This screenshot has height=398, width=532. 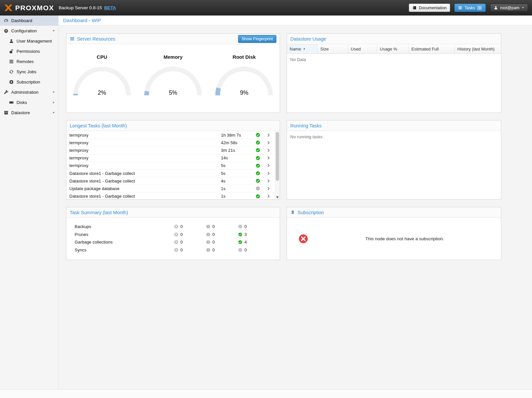 What do you see at coordinates (333, 49) in the screenshot?
I see `column-header-size: Size` at bounding box center [333, 49].